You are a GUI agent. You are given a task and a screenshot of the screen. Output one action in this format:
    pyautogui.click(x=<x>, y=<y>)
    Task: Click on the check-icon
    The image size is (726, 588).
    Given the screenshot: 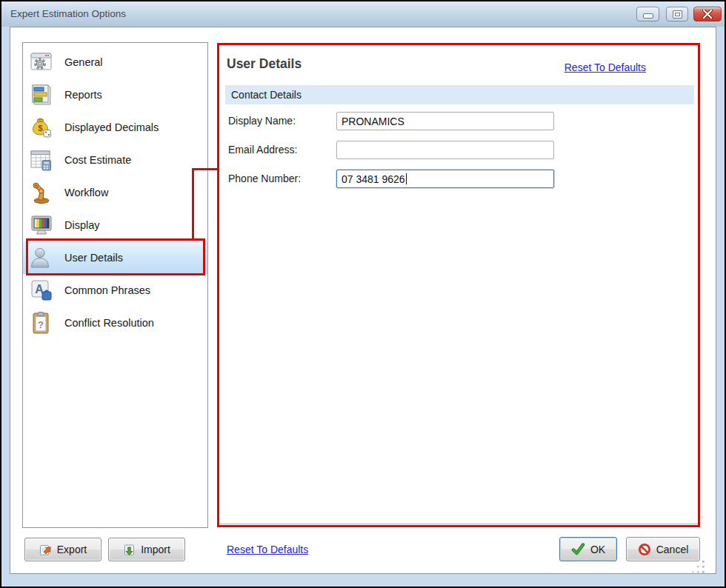 What is the action you would take?
    pyautogui.click(x=578, y=549)
    